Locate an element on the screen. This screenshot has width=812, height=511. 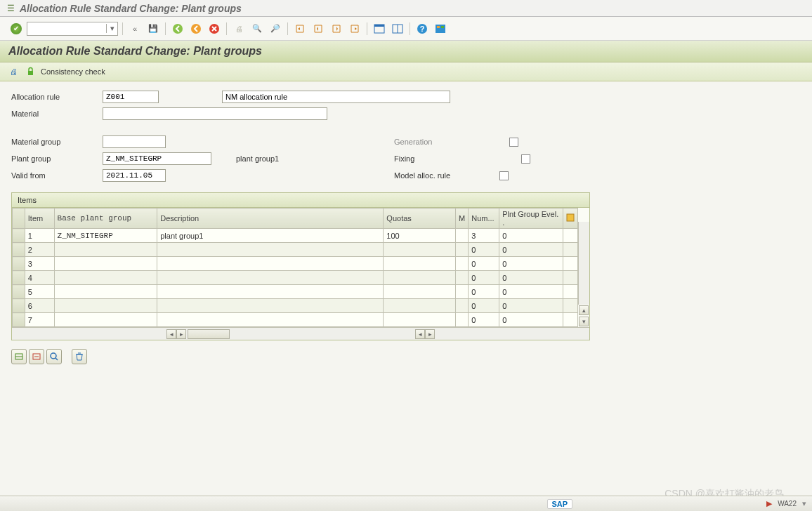
table-row: 1Z_NM_SITEGRPplant group110030 is located at coordinates (295, 236).